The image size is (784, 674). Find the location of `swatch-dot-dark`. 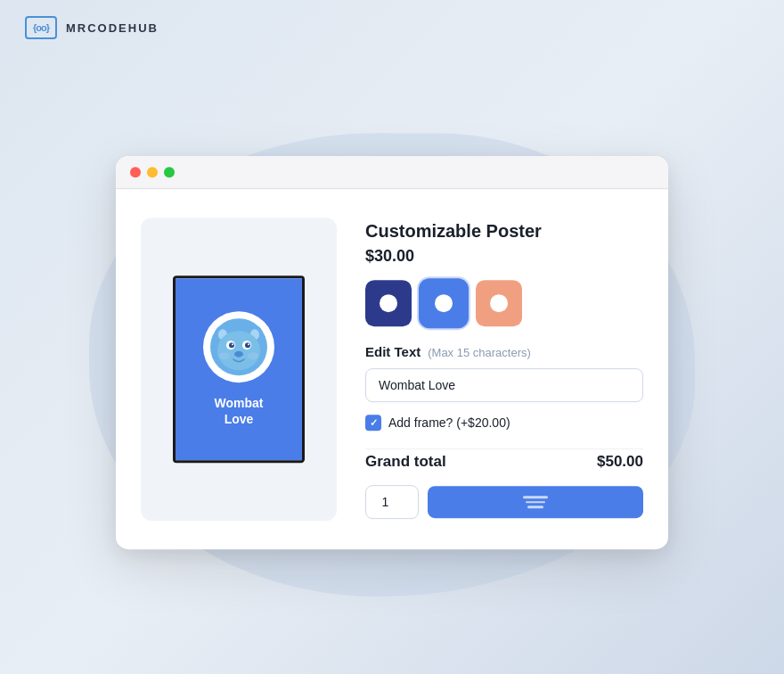

swatch-dot-dark is located at coordinates (388, 303).